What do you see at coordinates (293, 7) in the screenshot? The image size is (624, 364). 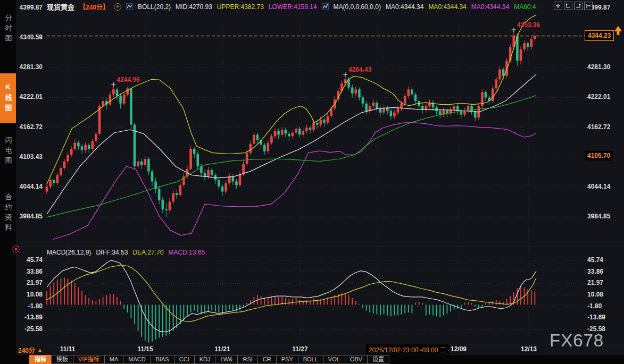 I see `boll-lower-value: LOWER:4159.14` at bounding box center [293, 7].